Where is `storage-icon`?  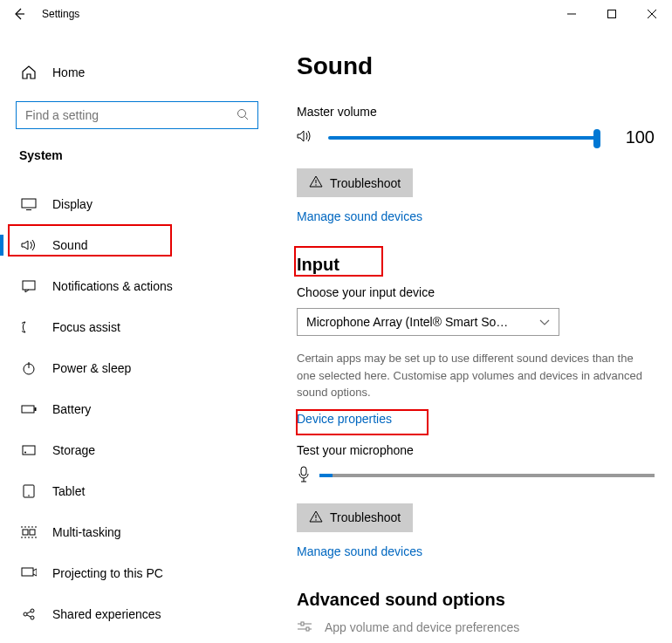 storage-icon is located at coordinates (29, 450).